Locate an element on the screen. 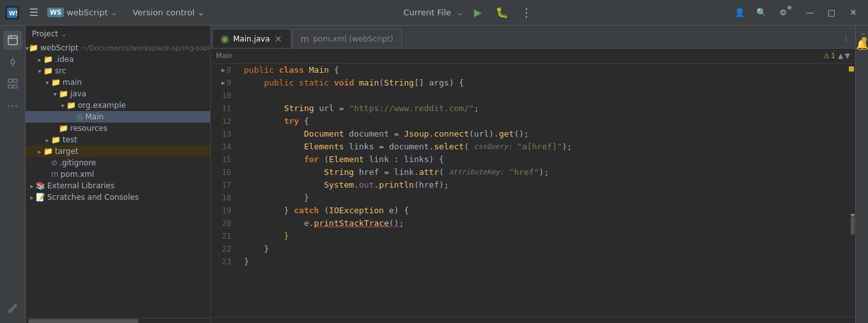  tree-item-src: ▾ 📁 src is located at coordinates (118, 71).